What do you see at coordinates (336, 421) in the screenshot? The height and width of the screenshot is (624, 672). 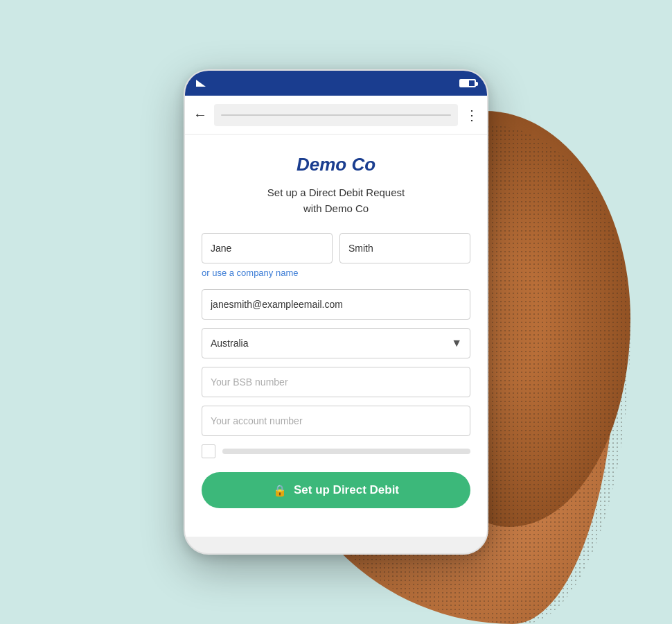 I see `account-number-input` at bounding box center [336, 421].